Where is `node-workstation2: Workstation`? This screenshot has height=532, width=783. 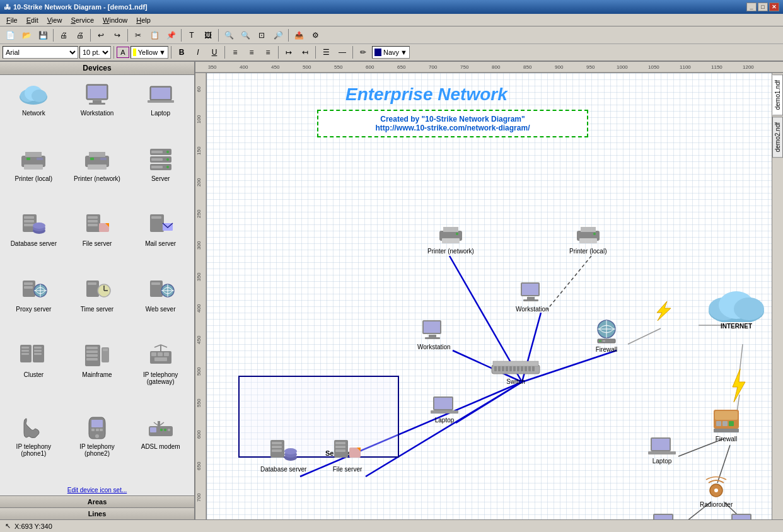 node-workstation2: Workstation is located at coordinates (434, 335).